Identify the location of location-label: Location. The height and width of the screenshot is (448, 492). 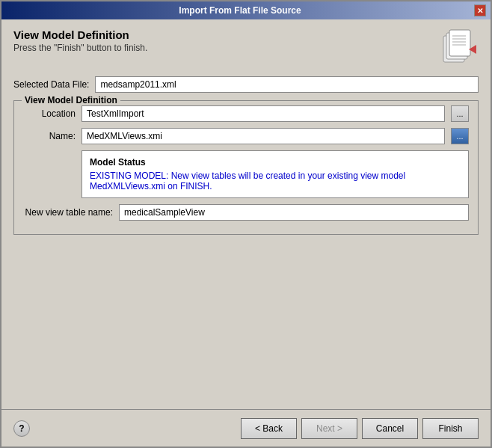
(49, 114).